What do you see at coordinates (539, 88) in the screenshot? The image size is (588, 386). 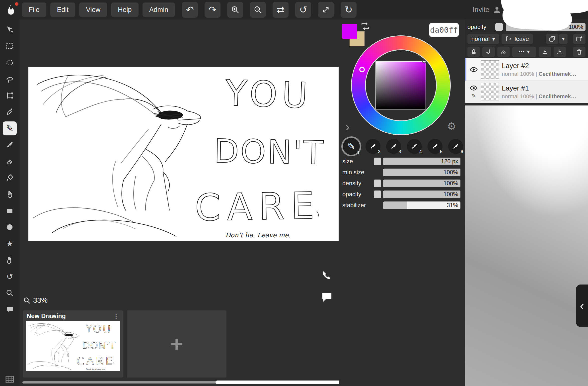 I see `layer-name: Layer #1` at bounding box center [539, 88].